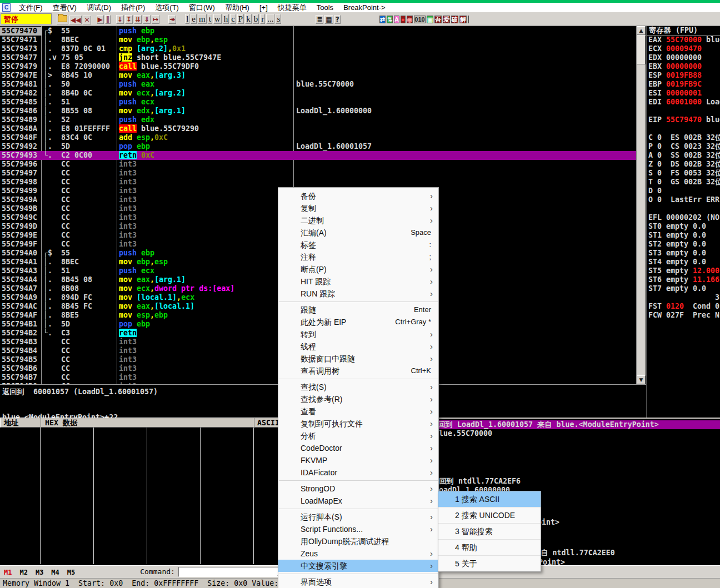 The width and height of the screenshot is (720, 588). I want to click on black-box, so click(468, 19).